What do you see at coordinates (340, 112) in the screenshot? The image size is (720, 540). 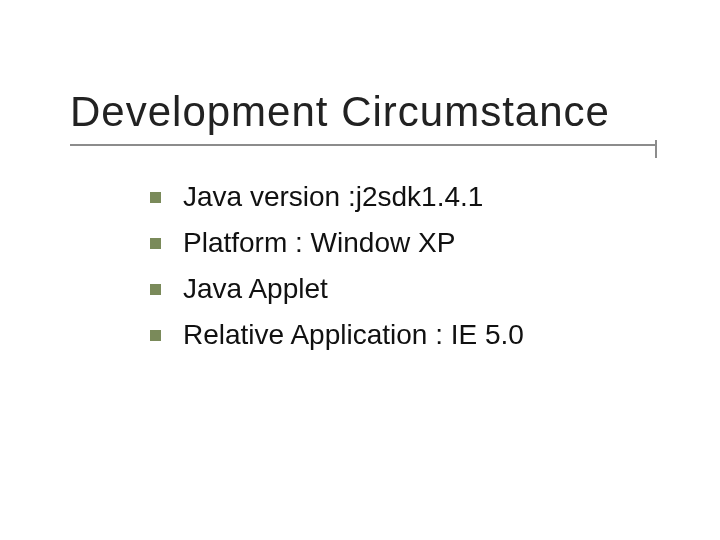 I see `title-block: Development Circumstance` at bounding box center [340, 112].